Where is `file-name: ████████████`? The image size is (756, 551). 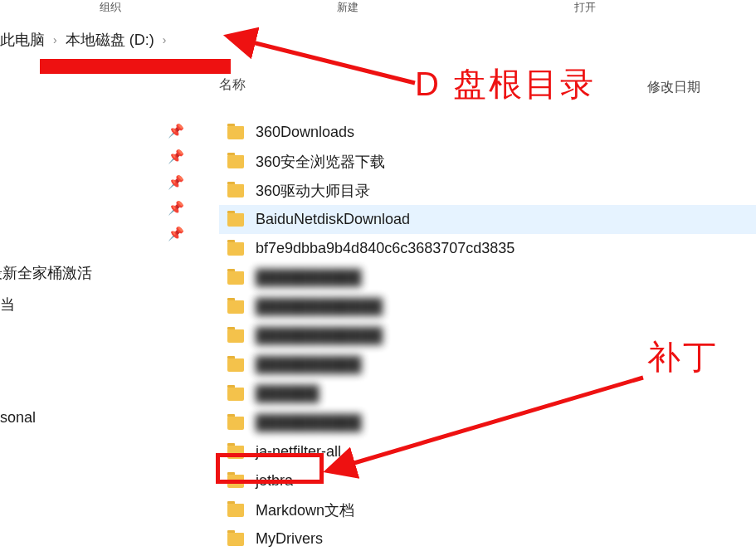
file-name: ████████████ is located at coordinates (506, 307).